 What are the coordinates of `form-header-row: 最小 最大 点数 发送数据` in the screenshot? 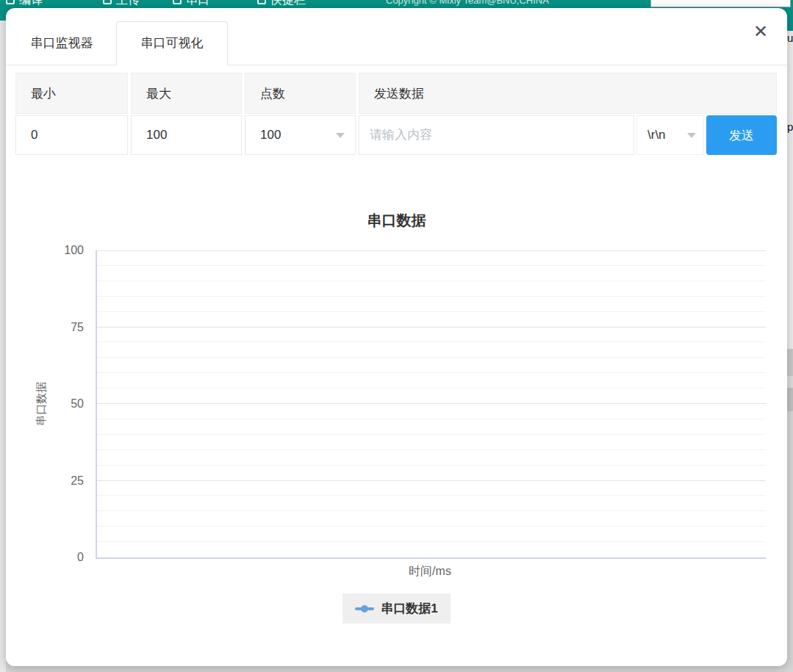 It's located at (396, 93).